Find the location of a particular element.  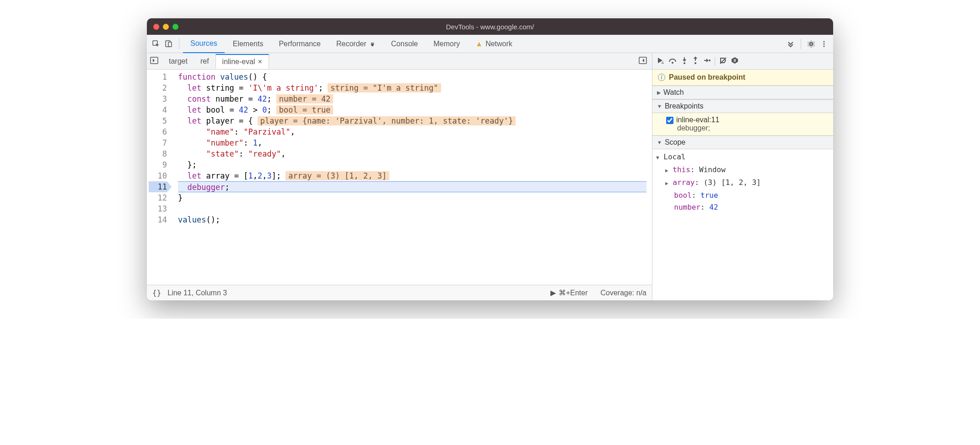

navigator-toggle-icon is located at coordinates (154, 61).